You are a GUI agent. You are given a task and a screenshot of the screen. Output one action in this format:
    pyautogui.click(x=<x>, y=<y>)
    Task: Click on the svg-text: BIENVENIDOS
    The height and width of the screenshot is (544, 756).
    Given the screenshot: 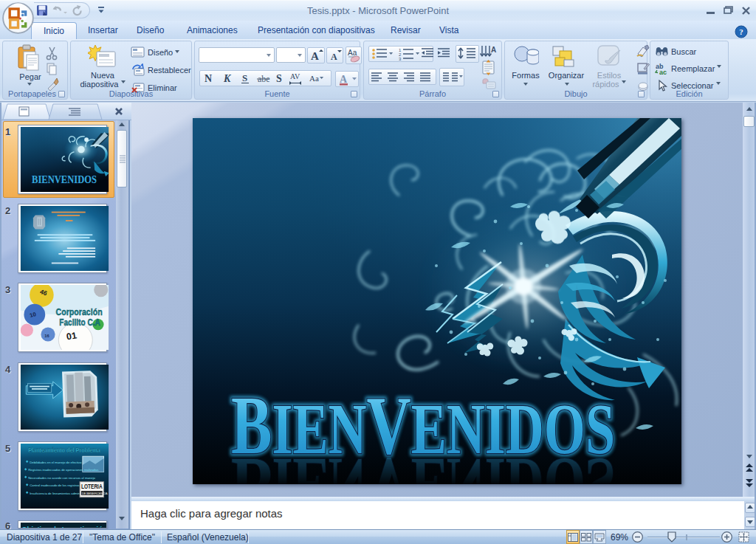 What is the action you would take?
    pyautogui.click(x=423, y=463)
    